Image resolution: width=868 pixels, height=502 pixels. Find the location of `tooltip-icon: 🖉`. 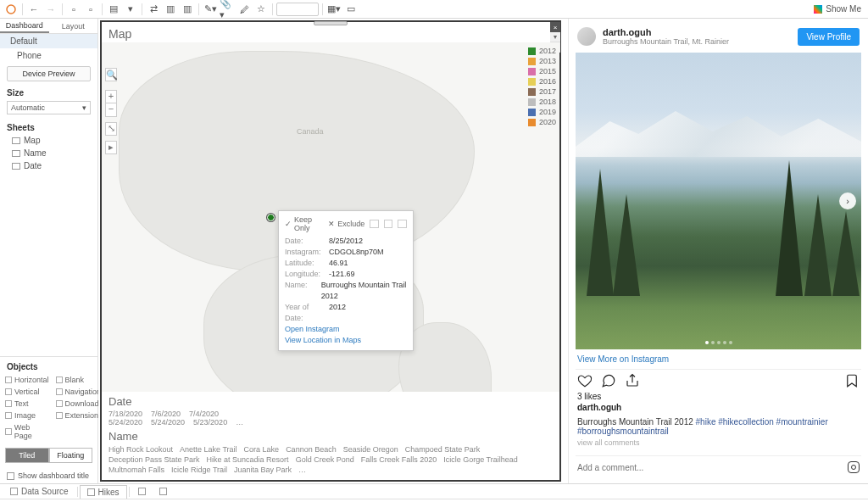

tooltip-icon: 🖉 is located at coordinates (244, 9).